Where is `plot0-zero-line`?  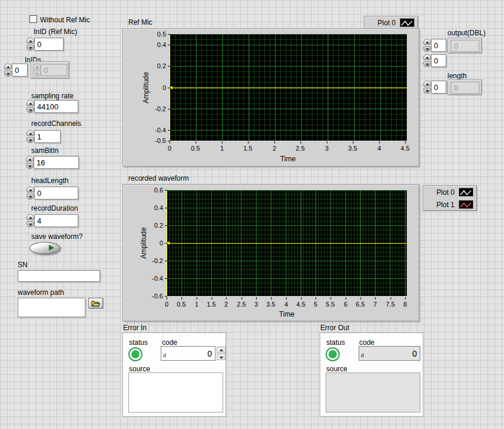
plot0-zero-line is located at coordinates (289, 88).